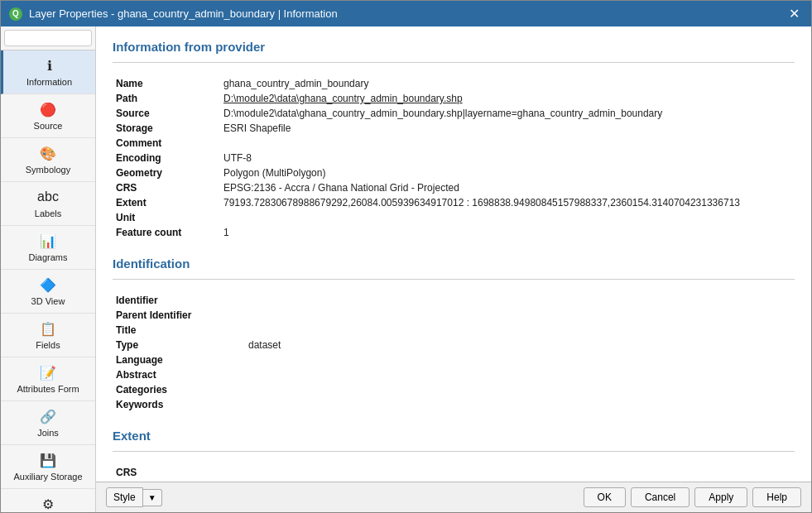  What do you see at coordinates (48, 328) in the screenshot?
I see `fields-icon: 📋` at bounding box center [48, 328].